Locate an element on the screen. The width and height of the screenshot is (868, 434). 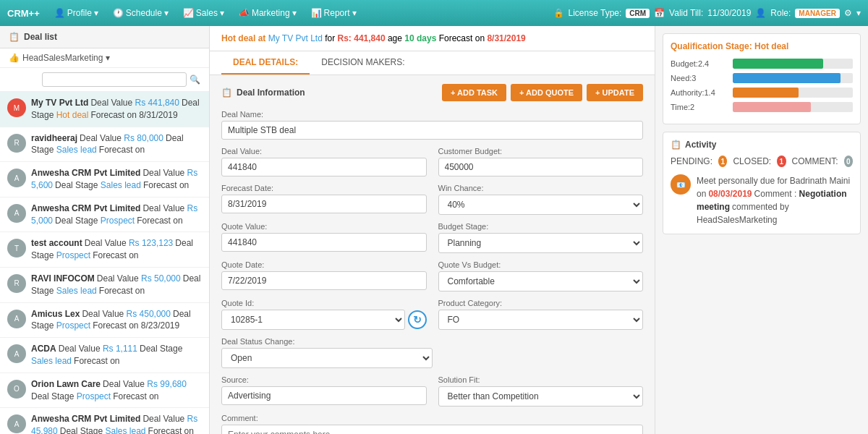
nav-schedule: 🕐 Schedule ▾ is located at coordinates (140, 13).